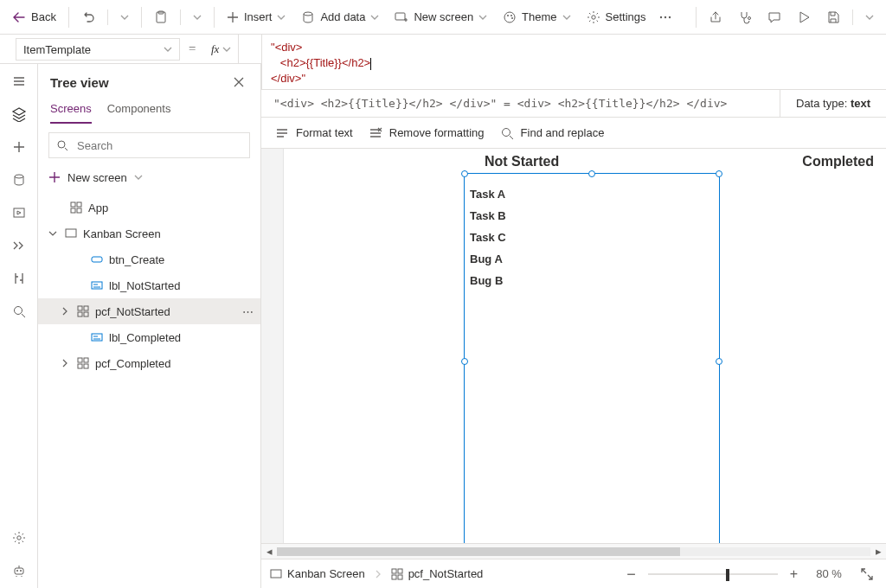 The width and height of the screenshot is (886, 588). What do you see at coordinates (878, 552) in the screenshot?
I see `scroll-right-button: ▸` at bounding box center [878, 552].